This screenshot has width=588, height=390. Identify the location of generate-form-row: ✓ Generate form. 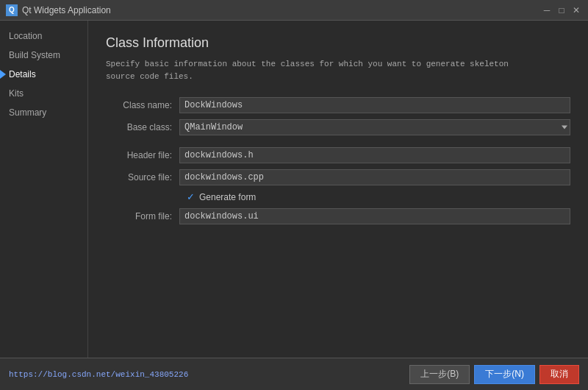
(379, 197).